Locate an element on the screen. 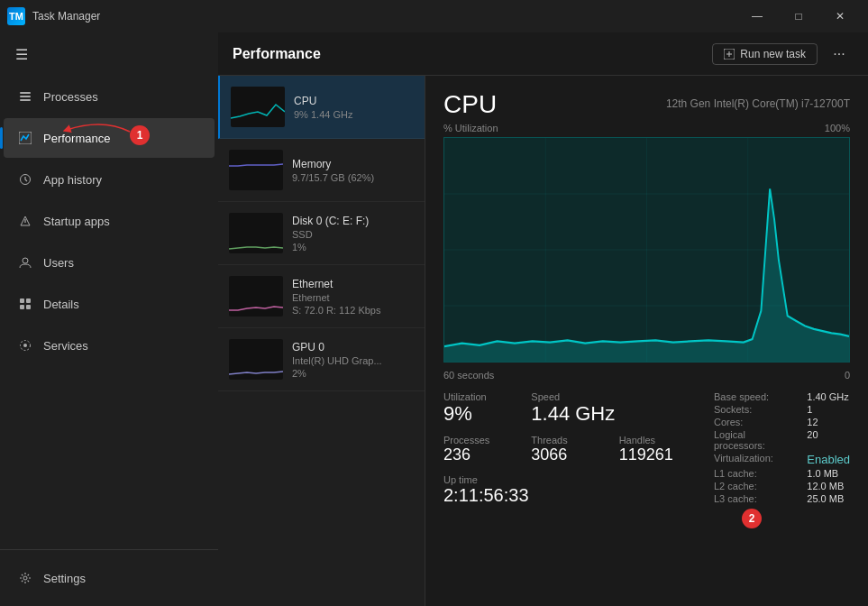 This screenshot has height=606, width=868. page-title: Performance is located at coordinates (277, 54).